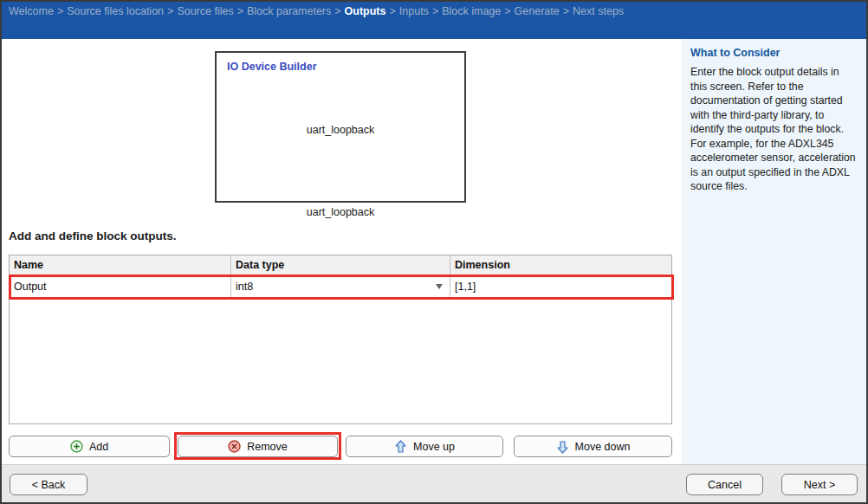 Image resolution: width=868 pixels, height=504 pixels. I want to click on next-button: Next >, so click(819, 485).